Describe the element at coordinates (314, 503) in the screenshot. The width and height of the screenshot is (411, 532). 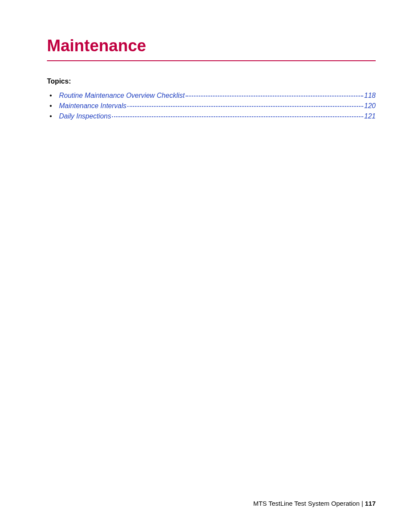
I see `page-footer: MTS TestLine Test System Operation | 117` at that location.